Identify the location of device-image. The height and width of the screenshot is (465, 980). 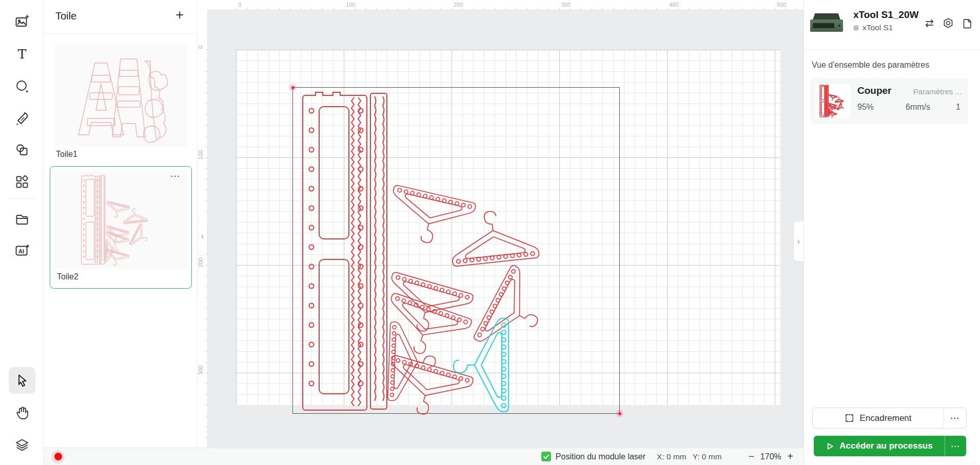
(827, 24).